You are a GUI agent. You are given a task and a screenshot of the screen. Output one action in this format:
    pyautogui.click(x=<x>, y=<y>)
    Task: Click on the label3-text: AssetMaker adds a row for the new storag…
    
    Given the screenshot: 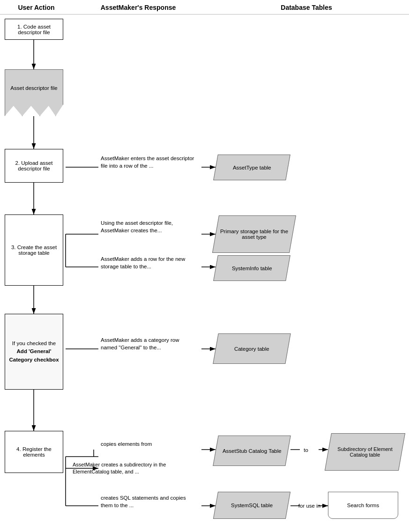 What is the action you would take?
    pyautogui.click(x=148, y=263)
    